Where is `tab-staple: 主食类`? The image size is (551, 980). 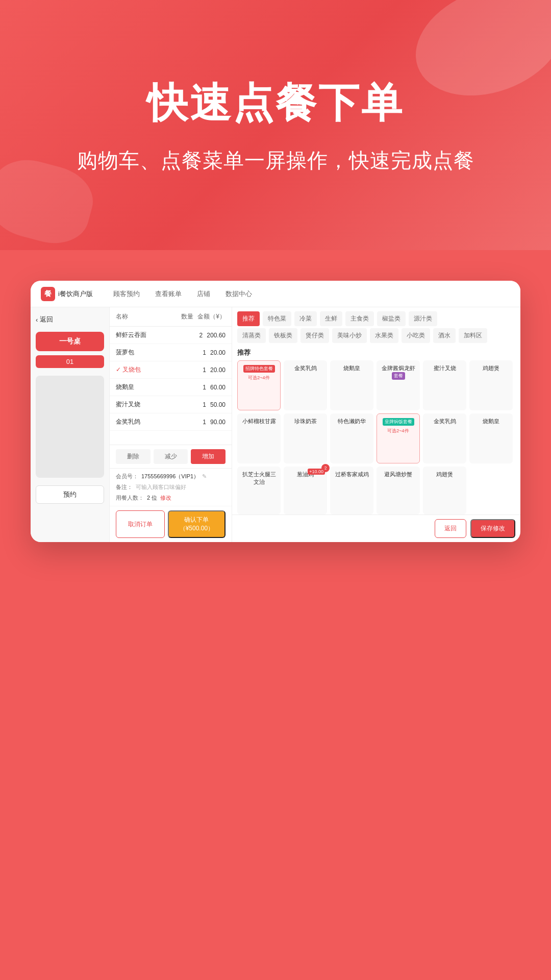
tab-staple: 主食类 is located at coordinates (360, 318).